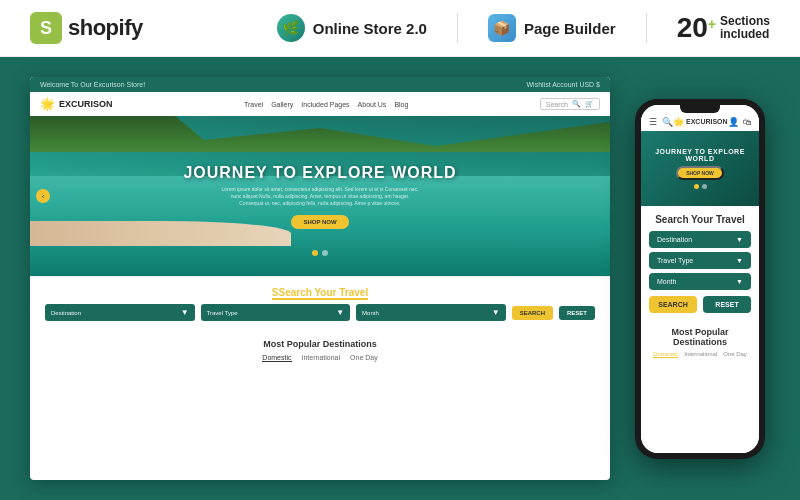 The width and height of the screenshot is (800, 500). I want to click on phone-inner: ☰ 🔍 🌟 EXCURISON 👤 🛍, so click(700, 279).